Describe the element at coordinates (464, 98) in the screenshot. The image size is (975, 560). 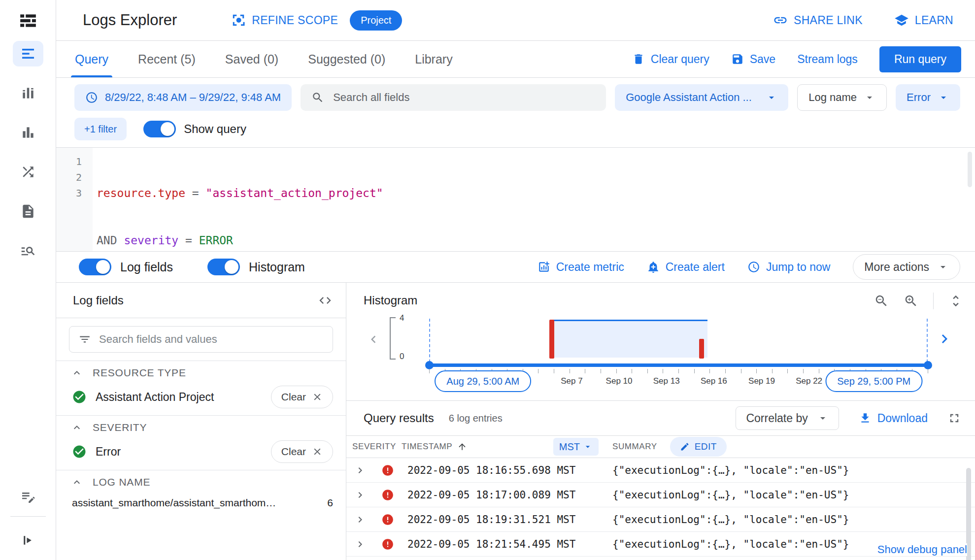
I see `search-all-fields-input` at that location.